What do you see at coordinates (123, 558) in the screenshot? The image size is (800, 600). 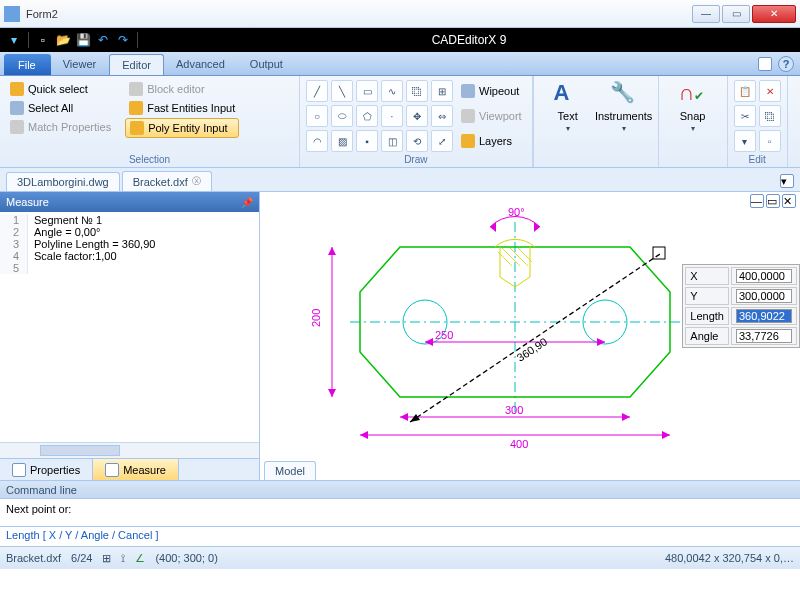 I see `status-toggle-2: ⟟` at bounding box center [123, 558].